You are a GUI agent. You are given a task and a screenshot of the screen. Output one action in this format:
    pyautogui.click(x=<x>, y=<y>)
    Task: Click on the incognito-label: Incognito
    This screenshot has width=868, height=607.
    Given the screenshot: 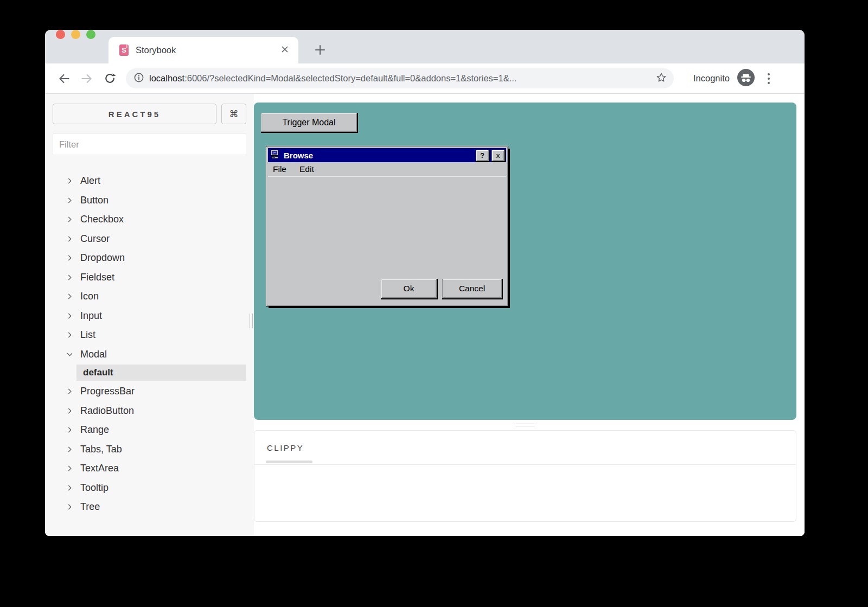 What is the action you would take?
    pyautogui.click(x=712, y=78)
    